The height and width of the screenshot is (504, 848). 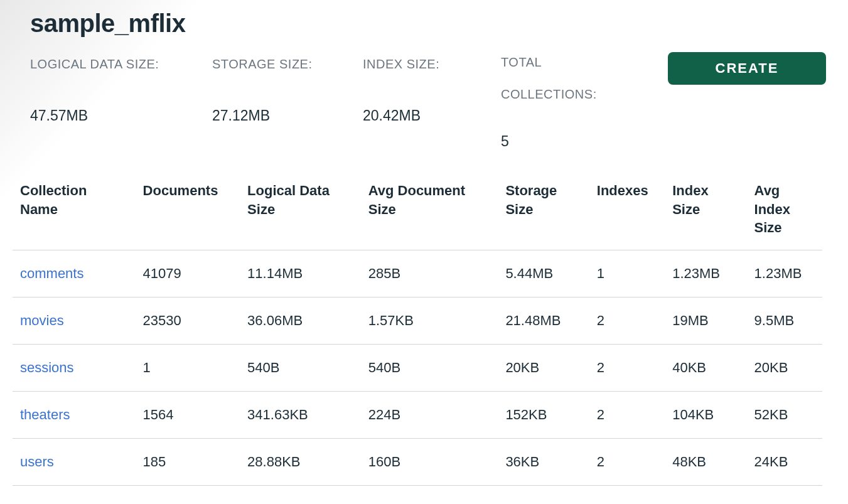 What do you see at coordinates (74, 416) in the screenshot?
I see `collection-link: theaters` at bounding box center [74, 416].